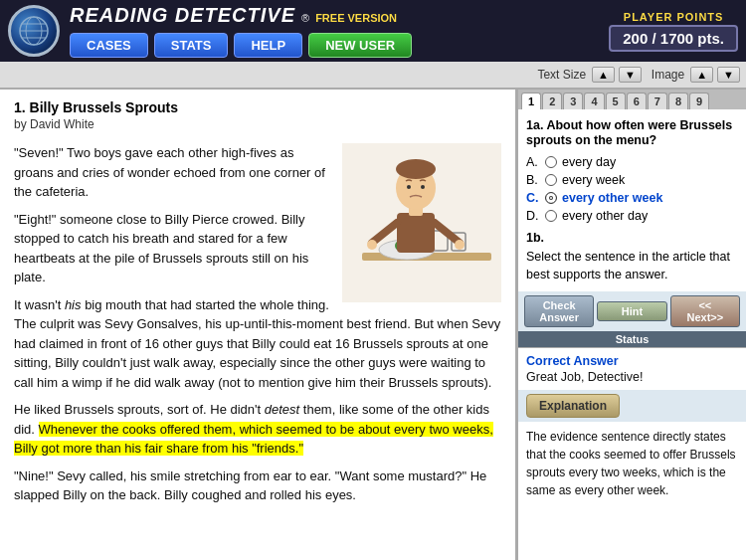 The width and height of the screenshot is (746, 560). I want to click on option-a-letter: A., so click(533, 162).